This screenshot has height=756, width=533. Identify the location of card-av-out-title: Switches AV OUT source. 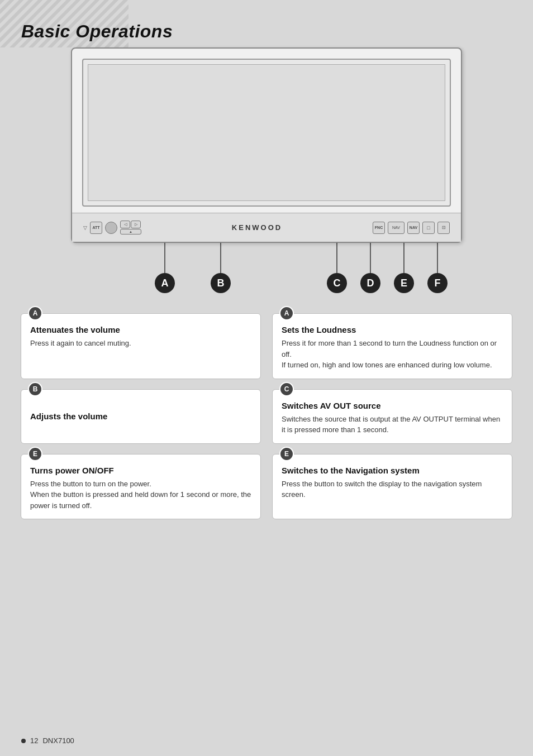
(392, 405).